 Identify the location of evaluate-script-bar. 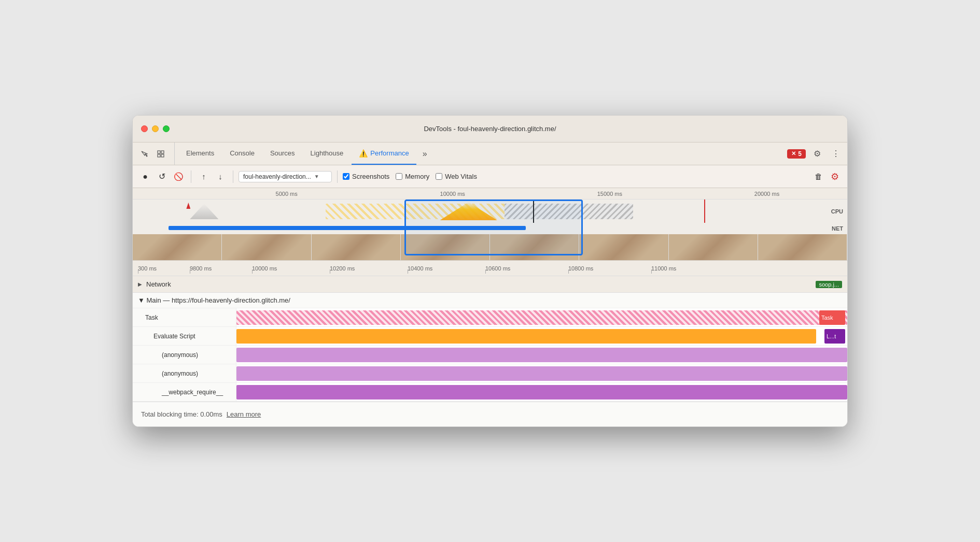
(526, 336).